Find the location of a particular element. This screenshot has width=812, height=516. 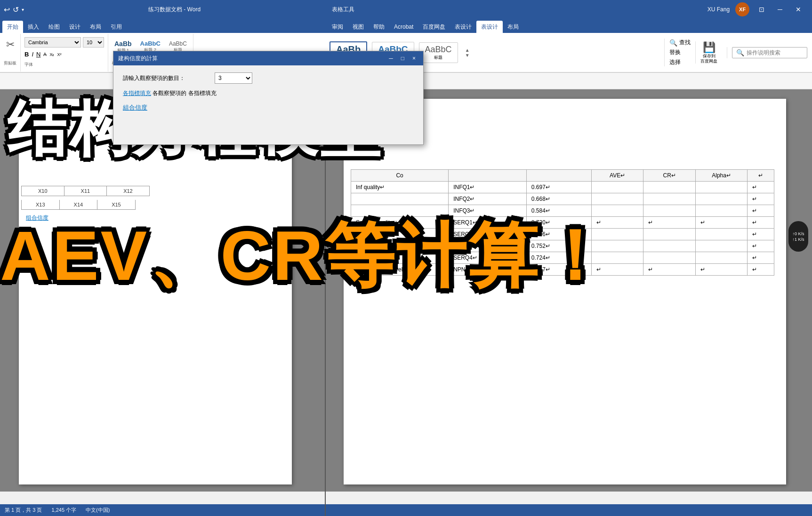

tab-table-layout: 布局 is located at coordinates (513, 27).